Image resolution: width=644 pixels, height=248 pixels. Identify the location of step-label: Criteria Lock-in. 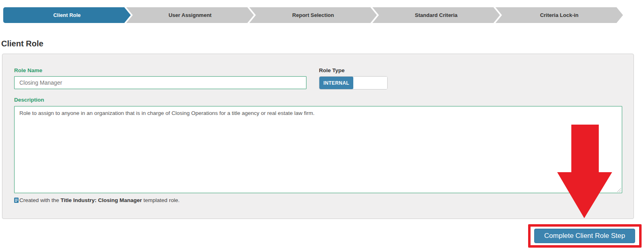
(559, 15).